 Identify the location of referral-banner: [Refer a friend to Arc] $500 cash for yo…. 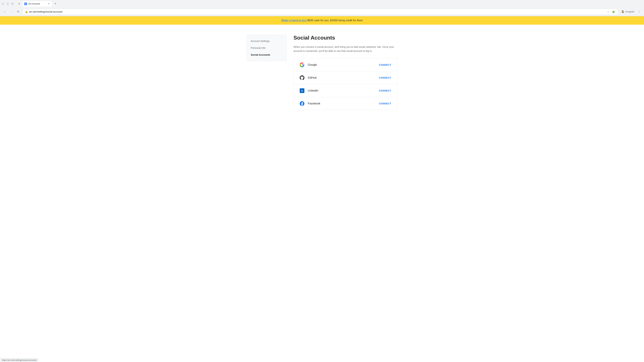
(322, 20).